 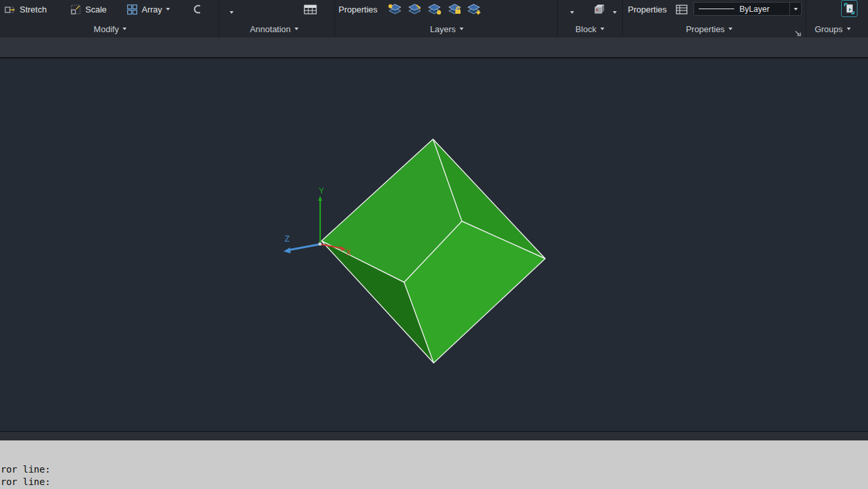 I want to click on scale-icon, so click(x=76, y=9).